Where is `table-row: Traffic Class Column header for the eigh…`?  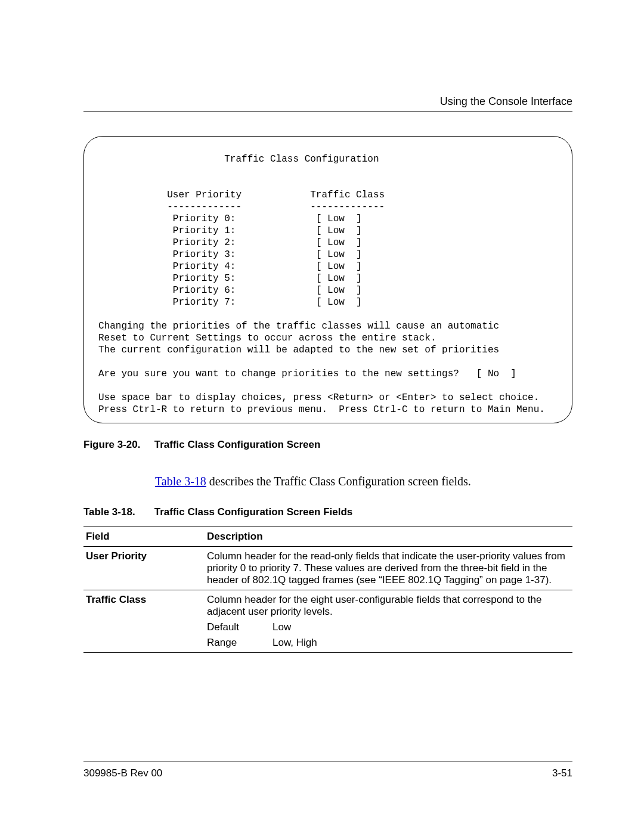
table-row: Traffic Class Column header for the eigh… is located at coordinates (328, 621).